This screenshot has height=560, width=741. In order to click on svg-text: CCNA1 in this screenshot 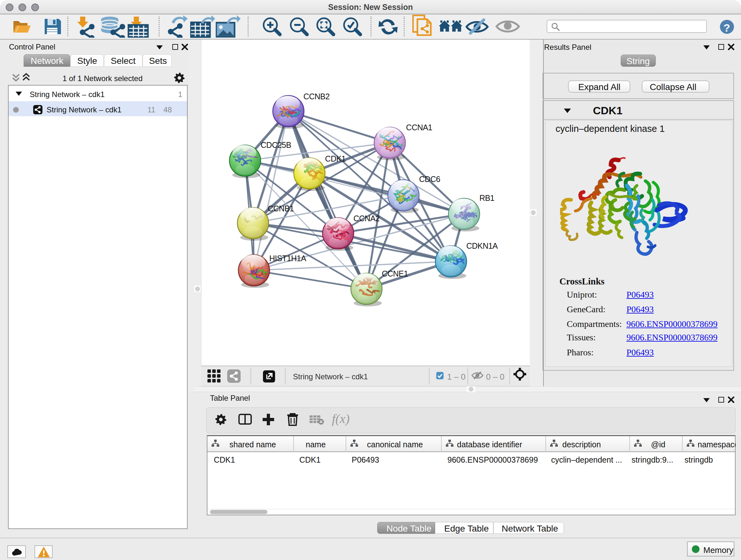, I will do `click(419, 127)`.